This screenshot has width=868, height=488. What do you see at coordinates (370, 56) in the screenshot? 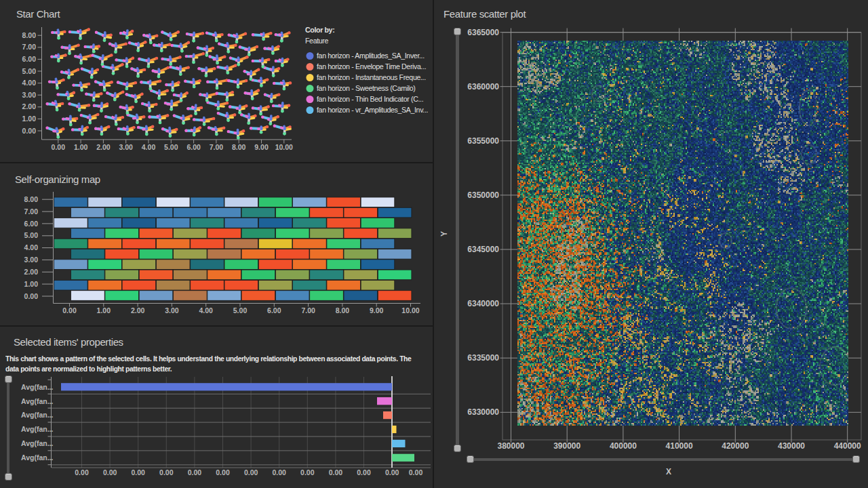
I see `svg-text:fan horizon - Amplitudes_SA_In: fan horizon - Amplitudes_SA_Inver...` at bounding box center [370, 56].